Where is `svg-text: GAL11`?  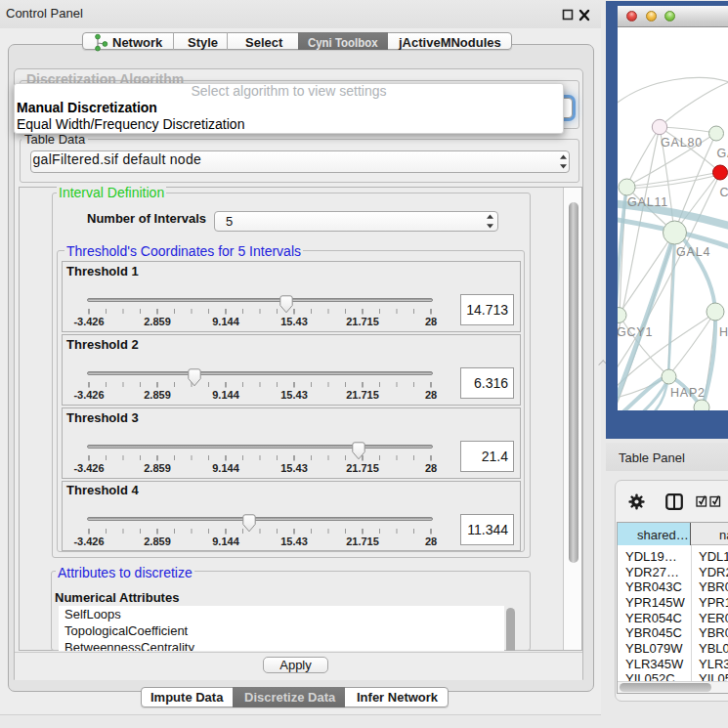 svg-text: GAL11 is located at coordinates (648, 202).